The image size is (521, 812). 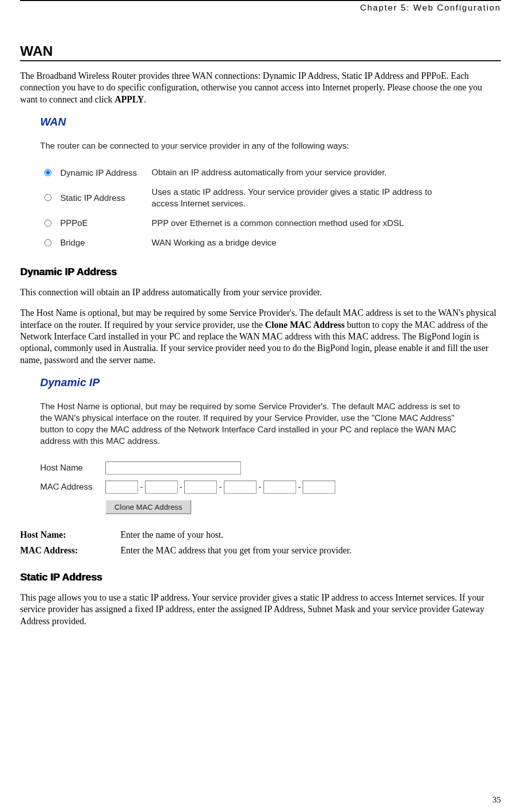 I want to click on wan-intro-text-b: ., so click(x=146, y=99).